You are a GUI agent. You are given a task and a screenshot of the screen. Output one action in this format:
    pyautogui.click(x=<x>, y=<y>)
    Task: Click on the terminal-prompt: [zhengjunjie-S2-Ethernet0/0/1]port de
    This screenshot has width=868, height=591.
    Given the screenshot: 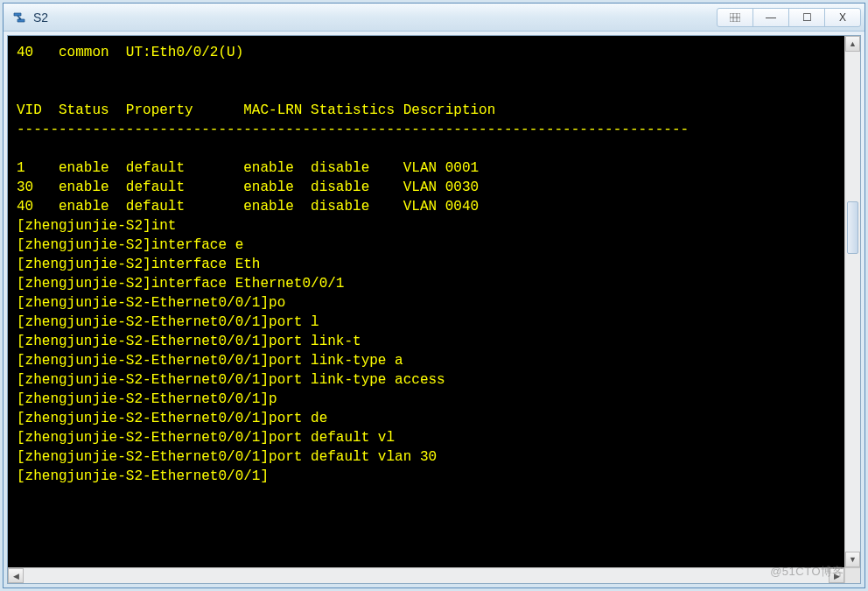 What is the action you would take?
    pyautogui.click(x=172, y=419)
    